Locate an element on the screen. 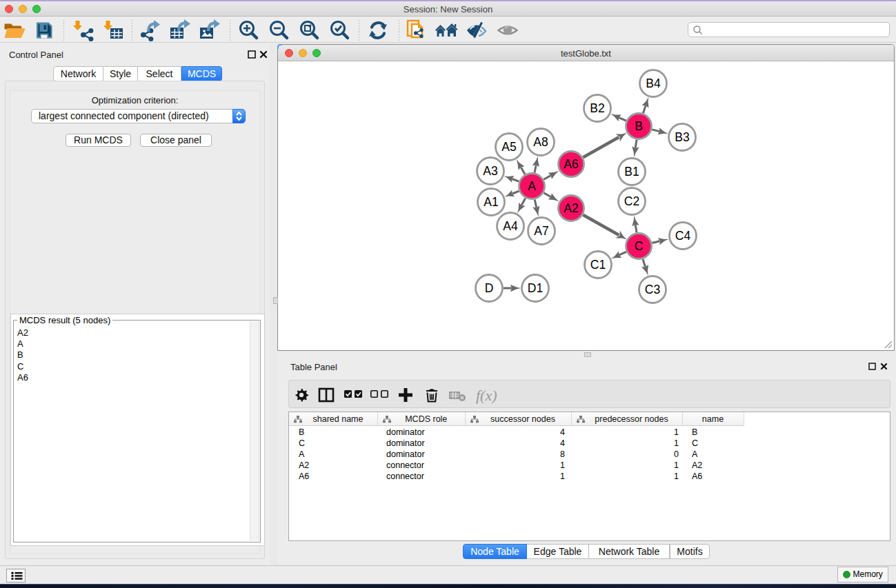 This screenshot has width=896, height=588. svg-text: D1 is located at coordinates (535, 288).